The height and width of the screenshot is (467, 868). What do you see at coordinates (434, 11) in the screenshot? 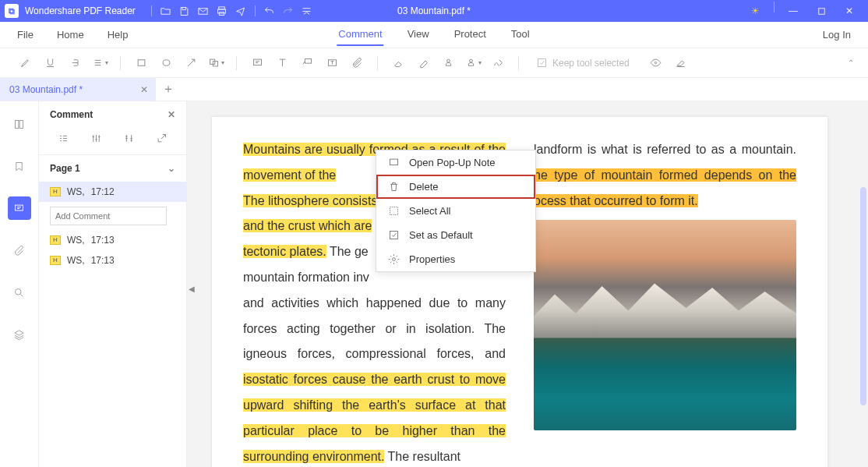
I see `title-bar: ⧉ Wondershare PDF Reader 03 Mountain.pdf…` at bounding box center [434, 11].